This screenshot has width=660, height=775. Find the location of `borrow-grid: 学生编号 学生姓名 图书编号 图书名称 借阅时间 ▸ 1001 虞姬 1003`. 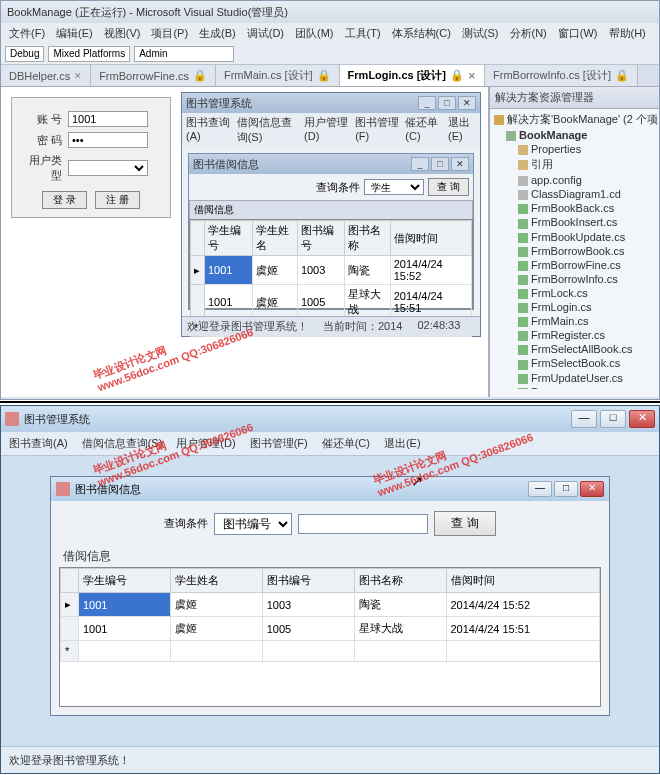

borrow-grid: 学生编号 学生姓名 图书编号 图书名称 借阅时间 ▸ 1001 虞姬 1003 is located at coordinates (331, 264).